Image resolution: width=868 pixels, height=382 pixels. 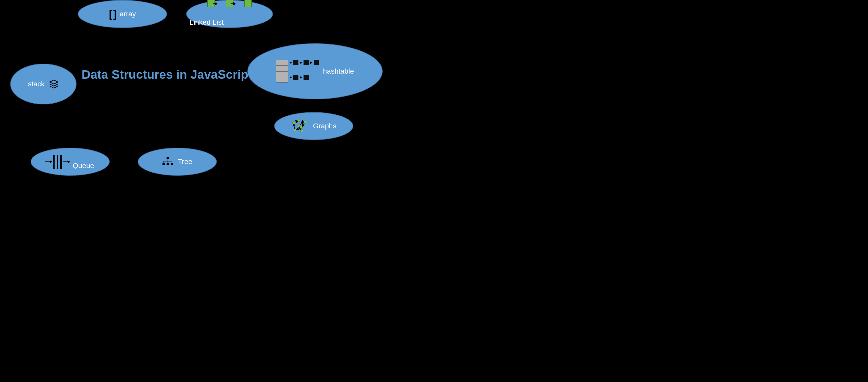 What do you see at coordinates (128, 14) in the screenshot?
I see `node-array-label: array` at bounding box center [128, 14].